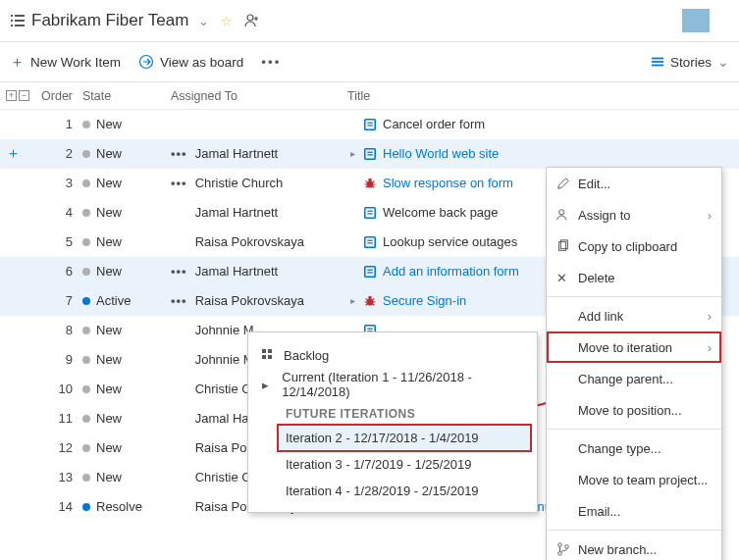 The image size is (739, 560). I want to click on iteration-backlog: Backlog, so click(393, 355).